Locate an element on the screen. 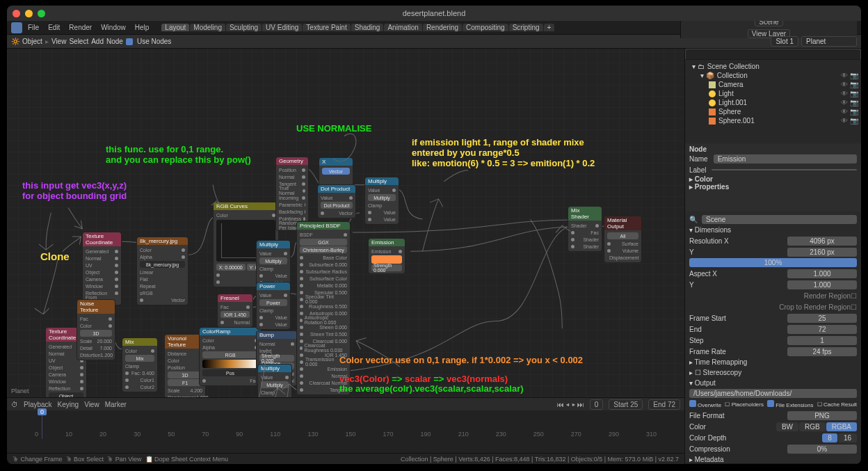  node-math-multiply-3: Multiply Value Multiply Clamp Value Valu… is located at coordinates (382, 200).